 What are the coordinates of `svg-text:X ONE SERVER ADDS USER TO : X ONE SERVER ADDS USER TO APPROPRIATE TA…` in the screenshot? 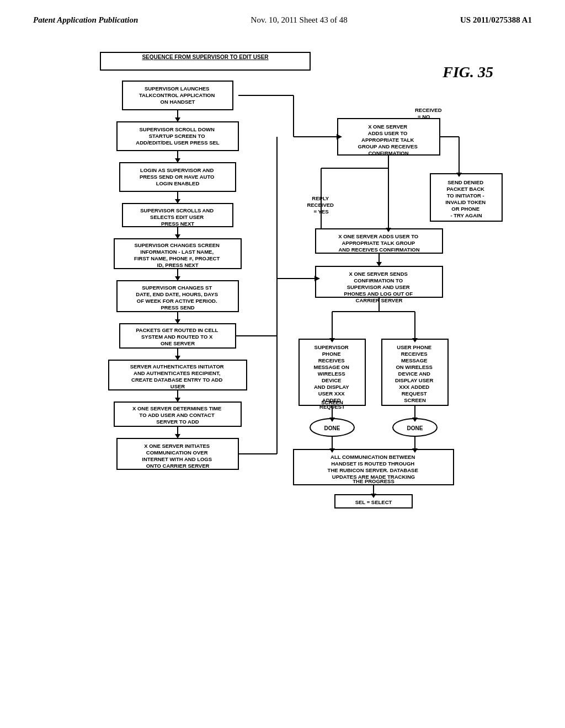 It's located at (379, 243).